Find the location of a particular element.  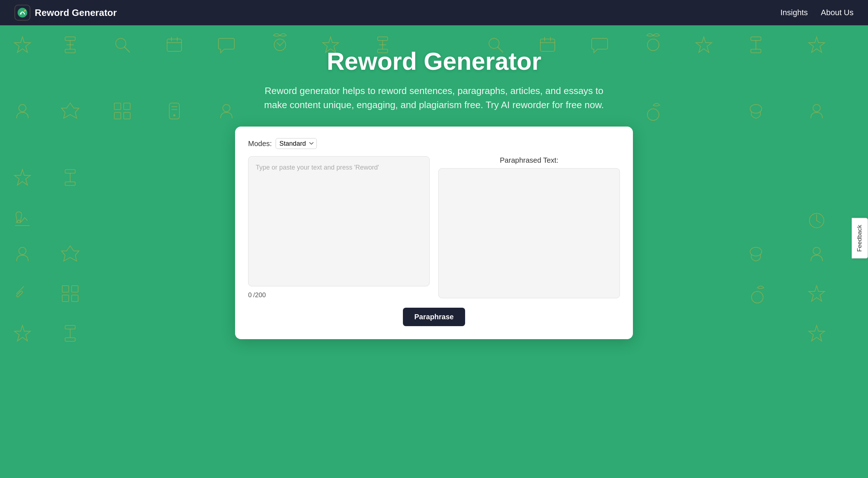

feedback-wrapper: Feedback is located at coordinates (860, 239).